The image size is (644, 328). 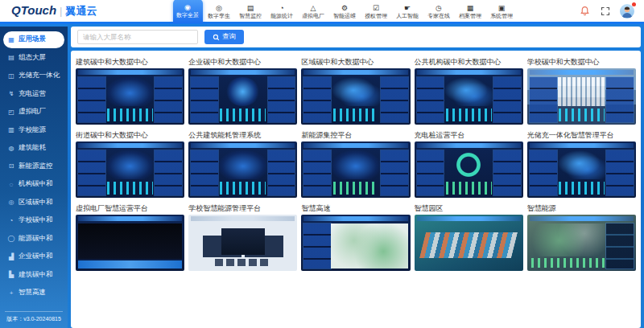 I want to click on dashboard-card: 新能源集控平台, so click(x=356, y=163).